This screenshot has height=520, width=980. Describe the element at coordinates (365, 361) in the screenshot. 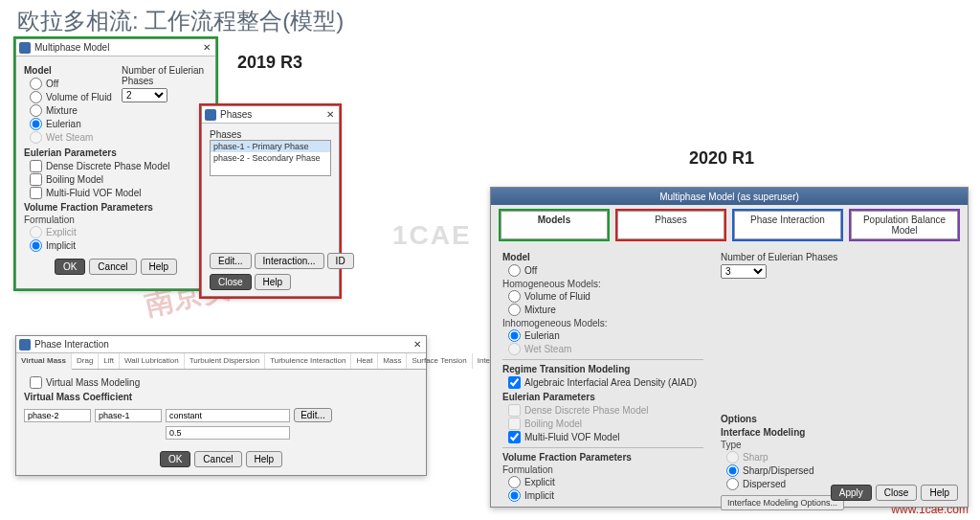

I see `tab-heat: Heat` at that location.